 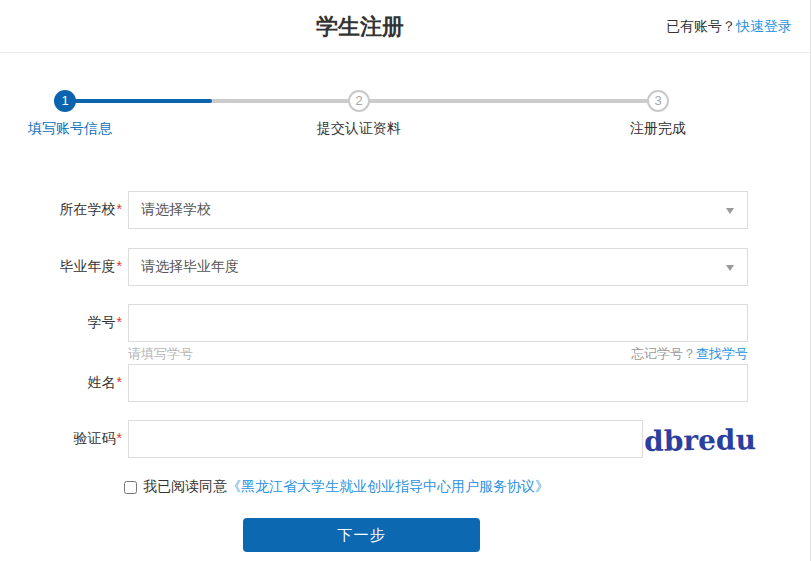 What do you see at coordinates (61, 383) in the screenshot?
I see `name-label: 姓名*` at bounding box center [61, 383].